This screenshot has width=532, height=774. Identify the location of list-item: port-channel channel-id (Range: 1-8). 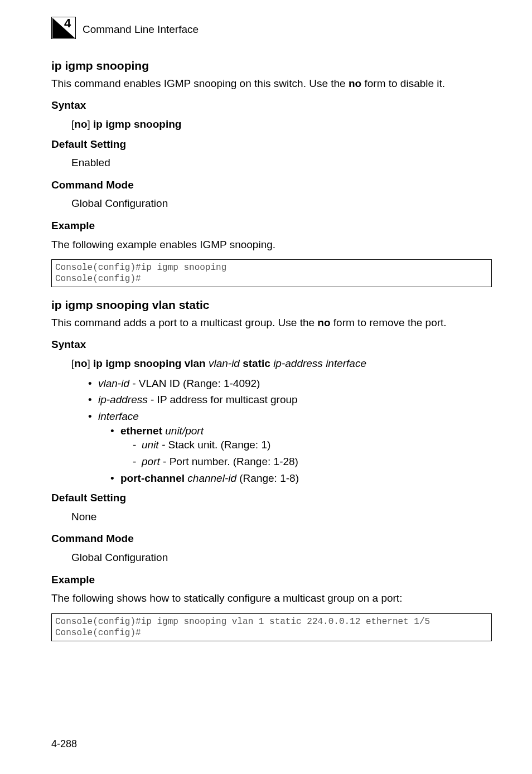
(301, 478).